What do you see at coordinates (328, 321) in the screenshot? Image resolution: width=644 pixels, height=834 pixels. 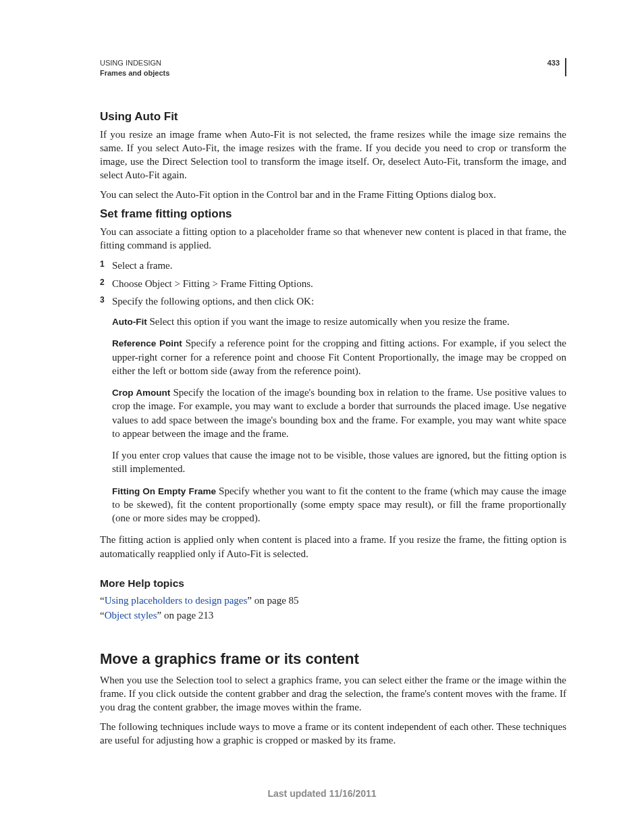 I see `term-desc: Select this option if you want the image…` at bounding box center [328, 321].